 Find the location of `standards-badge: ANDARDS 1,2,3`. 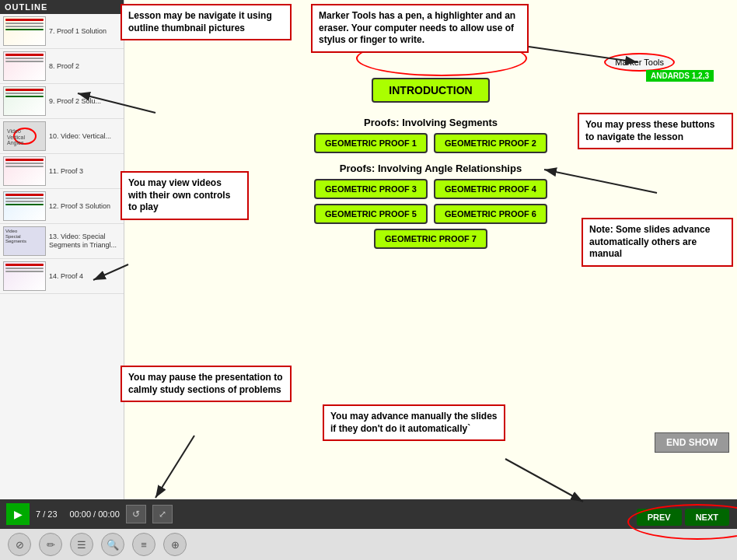

standards-badge: ANDARDS 1,2,3 is located at coordinates (679, 76).